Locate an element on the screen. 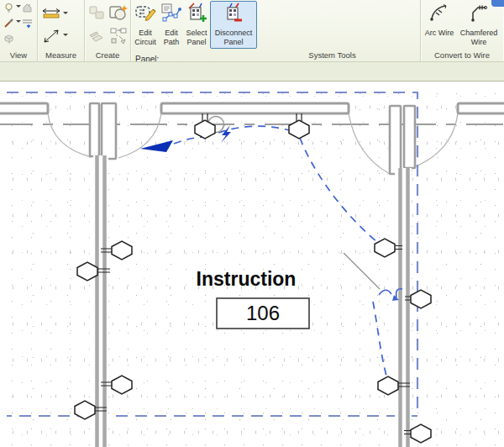 The height and width of the screenshot is (447, 504). panel-view: View is located at coordinates (18, 30).